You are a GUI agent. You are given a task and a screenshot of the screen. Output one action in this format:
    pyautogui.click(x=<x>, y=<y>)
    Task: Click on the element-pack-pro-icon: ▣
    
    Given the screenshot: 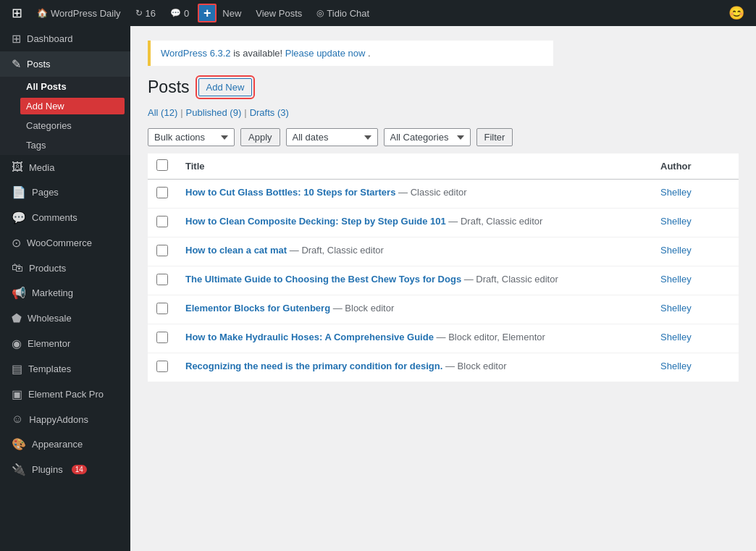 What is the action you would take?
    pyautogui.click(x=17, y=394)
    